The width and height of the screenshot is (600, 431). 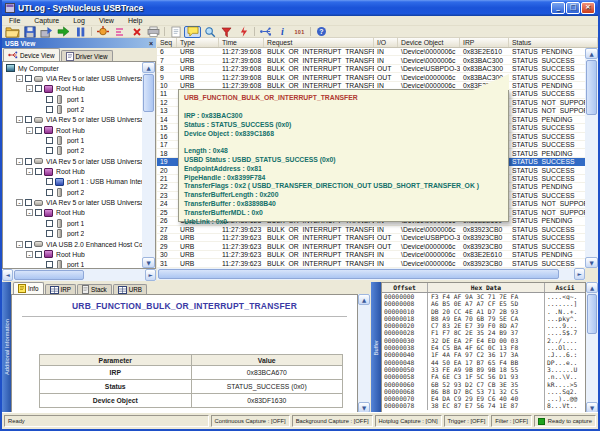 What do you see at coordinates (371, 69) in the screenshot?
I see `log-row: 8URB11:27:39:608BULK_OR_INTERRUPT_TRANSF…` at bounding box center [371, 69].